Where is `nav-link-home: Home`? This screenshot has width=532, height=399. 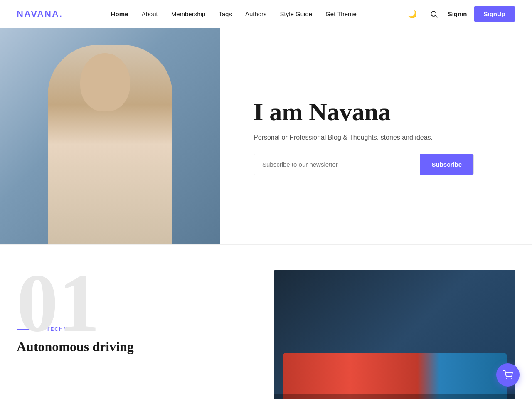 nav-link-home: Home is located at coordinates (120, 14).